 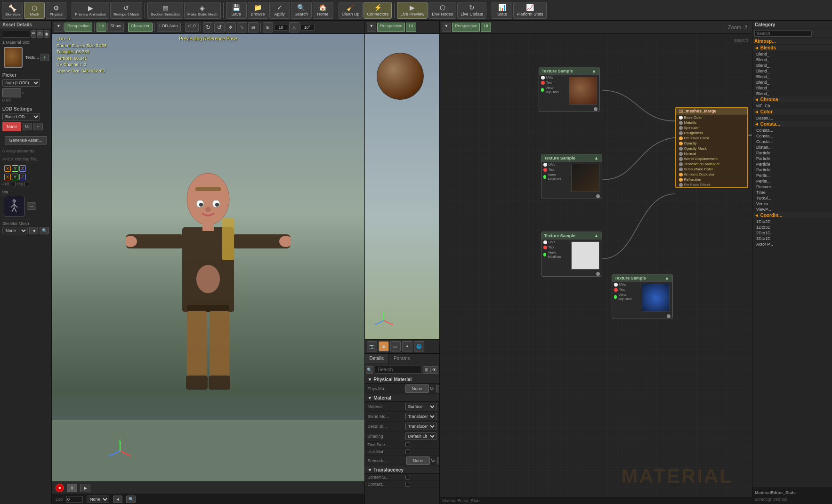 What do you see at coordinates (569, 89) in the screenshot?
I see `texture-sample-node-1: Texture Sample ▲ UVs Tex View MipBias` at bounding box center [569, 89].